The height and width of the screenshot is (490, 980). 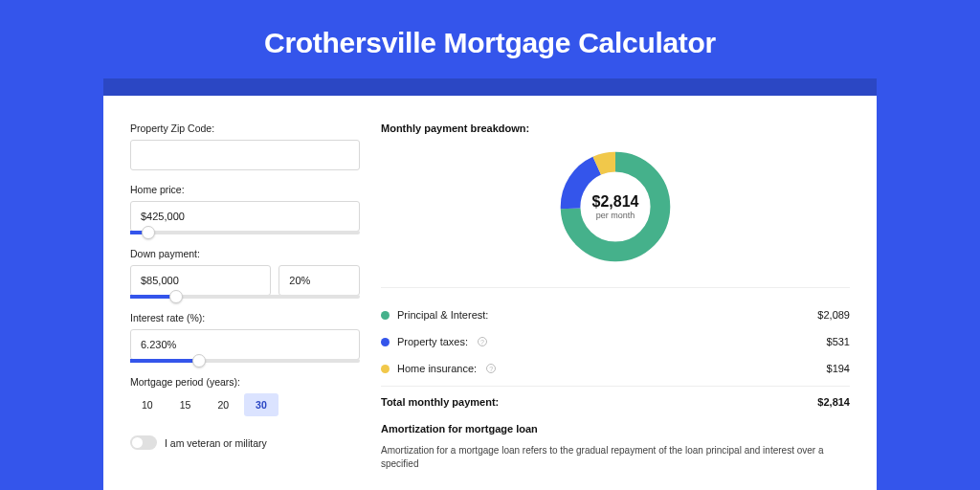 I want to click on donut-wrap: $2,814 per month, so click(x=615, y=207).